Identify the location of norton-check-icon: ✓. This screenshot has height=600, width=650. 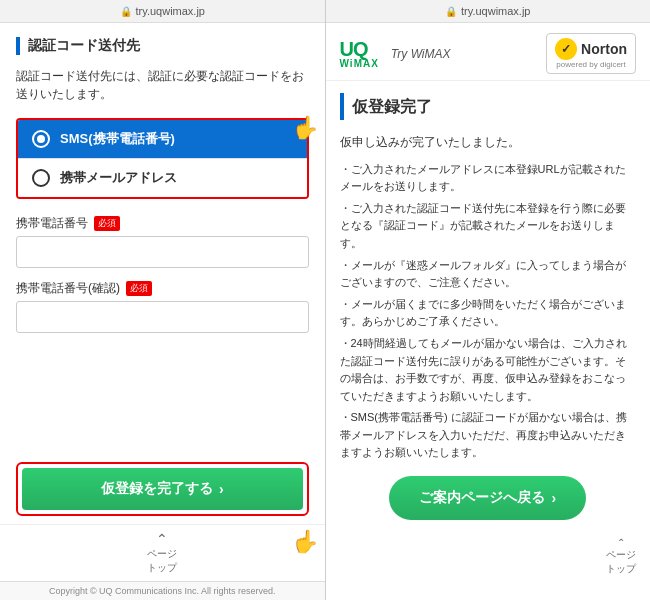
(566, 49).